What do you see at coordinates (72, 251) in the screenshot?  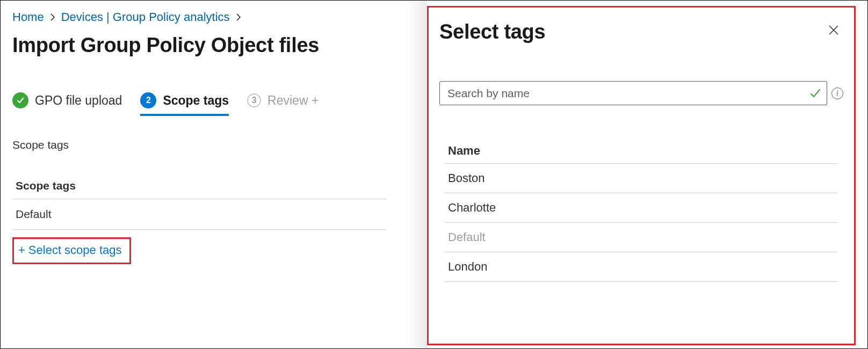 I see `highlight-box: + Select scope tags` at bounding box center [72, 251].